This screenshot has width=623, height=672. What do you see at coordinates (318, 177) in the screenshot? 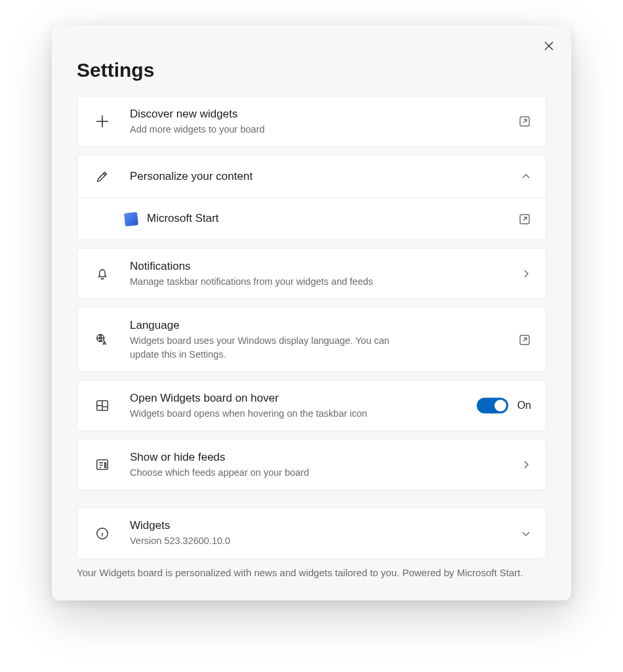
I see `item-title: Personalize your content` at bounding box center [318, 177].